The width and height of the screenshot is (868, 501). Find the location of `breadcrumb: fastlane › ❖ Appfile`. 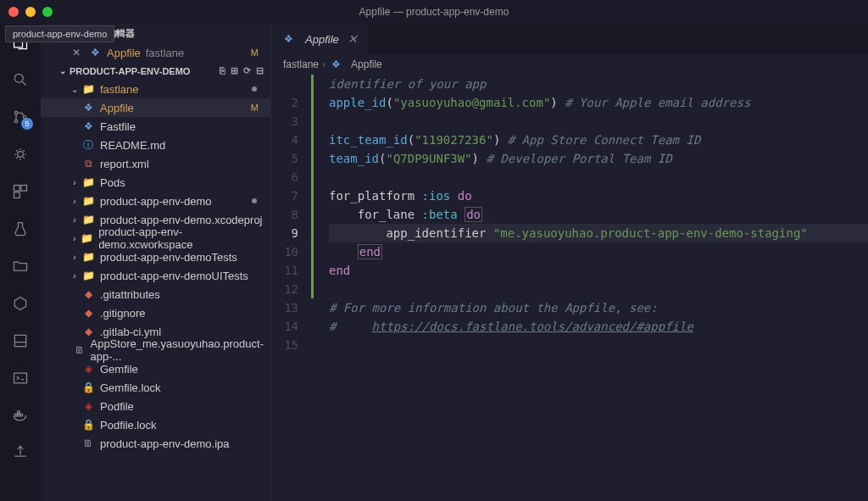

breadcrumb: fastlane › ❖ Appfile is located at coordinates (570, 64).